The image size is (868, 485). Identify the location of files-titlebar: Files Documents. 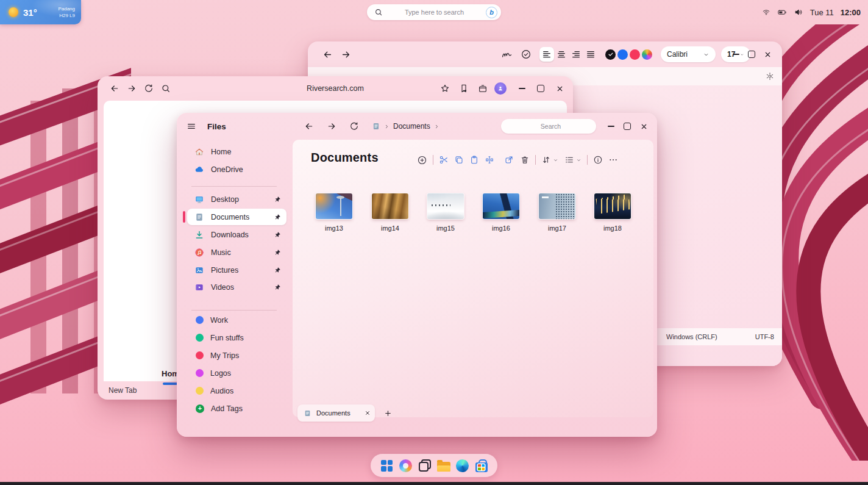
(417, 126).